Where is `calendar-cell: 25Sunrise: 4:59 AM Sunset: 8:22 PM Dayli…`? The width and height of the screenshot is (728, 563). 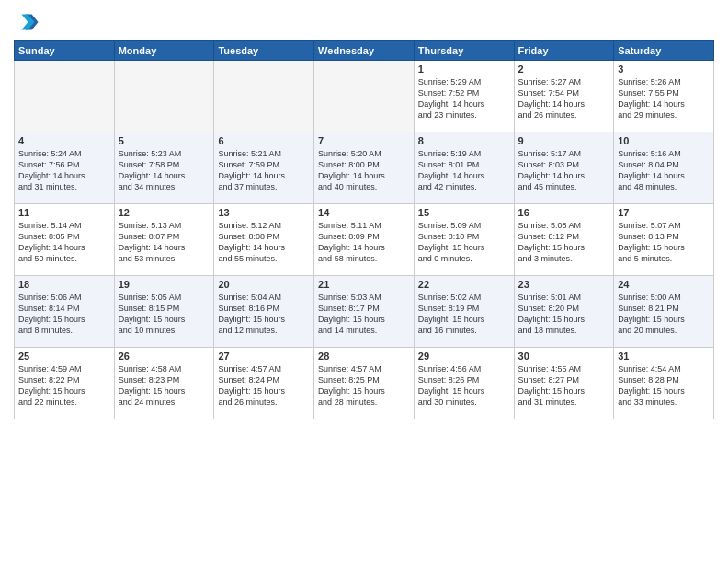
calendar-cell: 25Sunrise: 4:59 AM Sunset: 8:22 PM Dayli… is located at coordinates (64, 384).